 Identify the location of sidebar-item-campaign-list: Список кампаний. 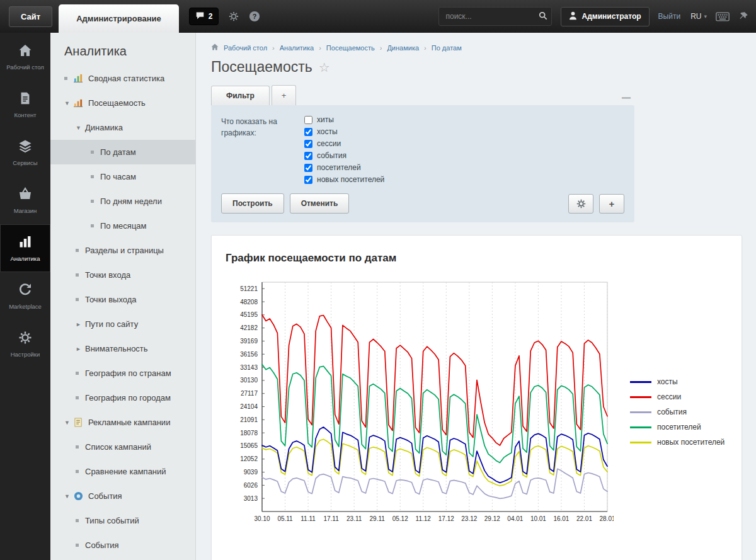
(123, 447).